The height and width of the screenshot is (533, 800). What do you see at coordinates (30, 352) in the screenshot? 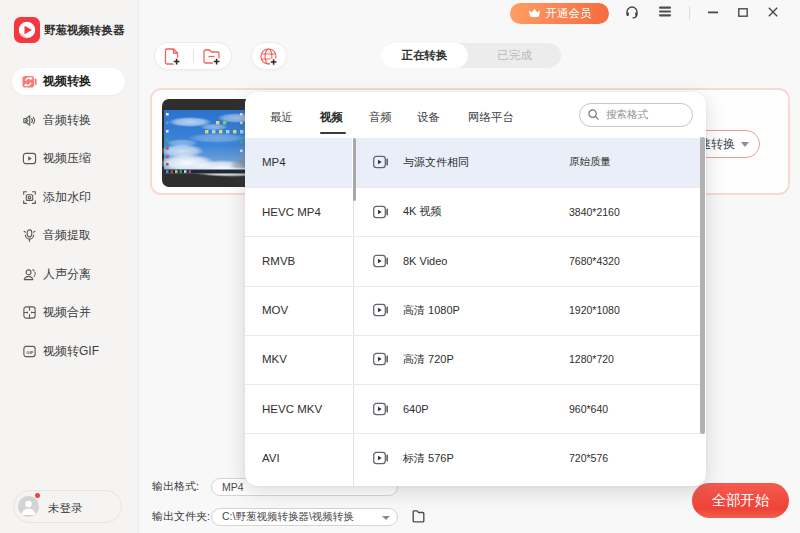
I see `svg-text: GIF` at bounding box center [30, 352].